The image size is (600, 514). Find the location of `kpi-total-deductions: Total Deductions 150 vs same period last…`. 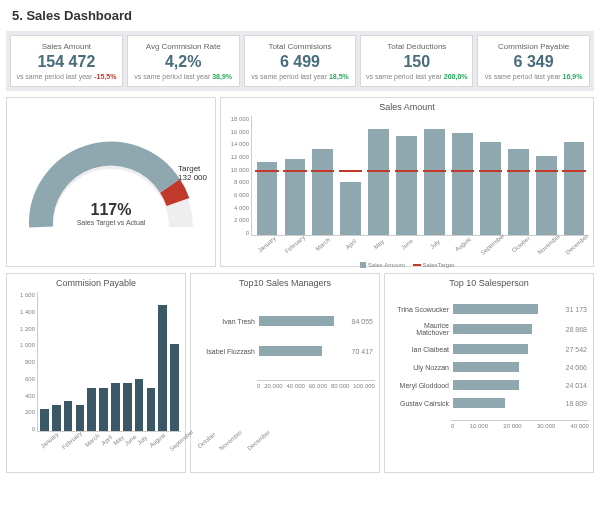

kpi-total-deductions: Total Deductions 150 vs same period last… is located at coordinates (416, 61).